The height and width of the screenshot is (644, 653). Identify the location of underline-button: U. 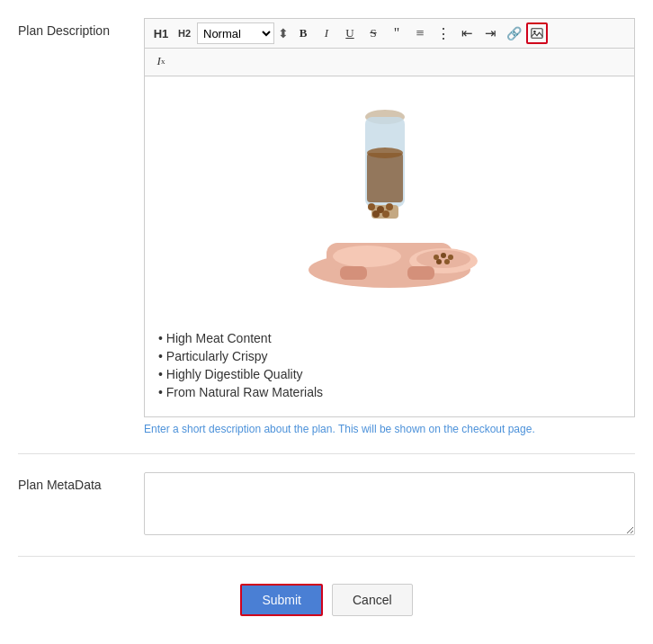
(350, 33).